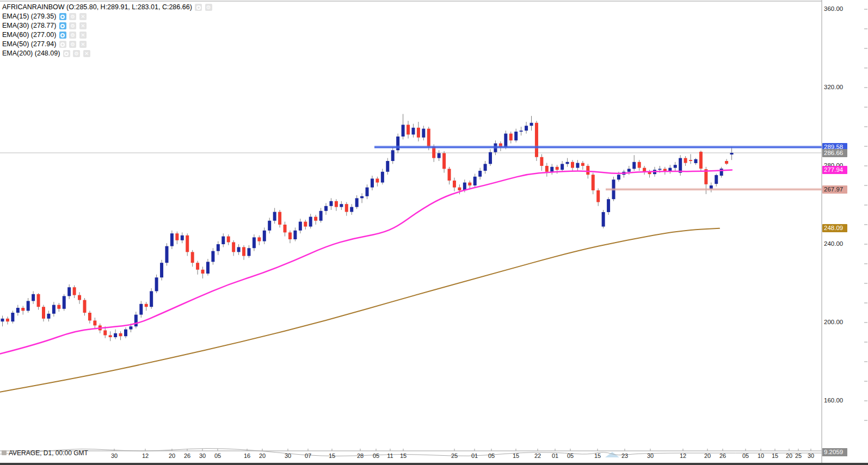 This screenshot has width=868, height=465. I want to click on indicator-value: (248.09), so click(48, 53).